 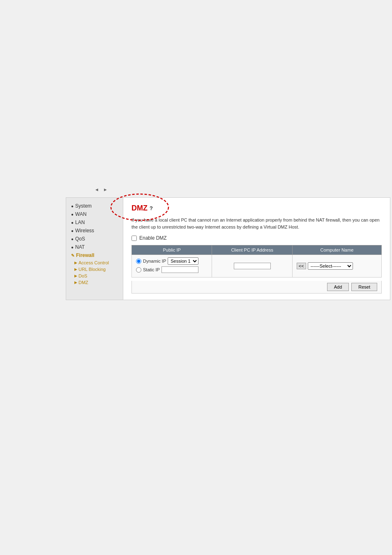 I want to click on sidebar-subitem-dmz-label: DMZ, so click(x=83, y=282).